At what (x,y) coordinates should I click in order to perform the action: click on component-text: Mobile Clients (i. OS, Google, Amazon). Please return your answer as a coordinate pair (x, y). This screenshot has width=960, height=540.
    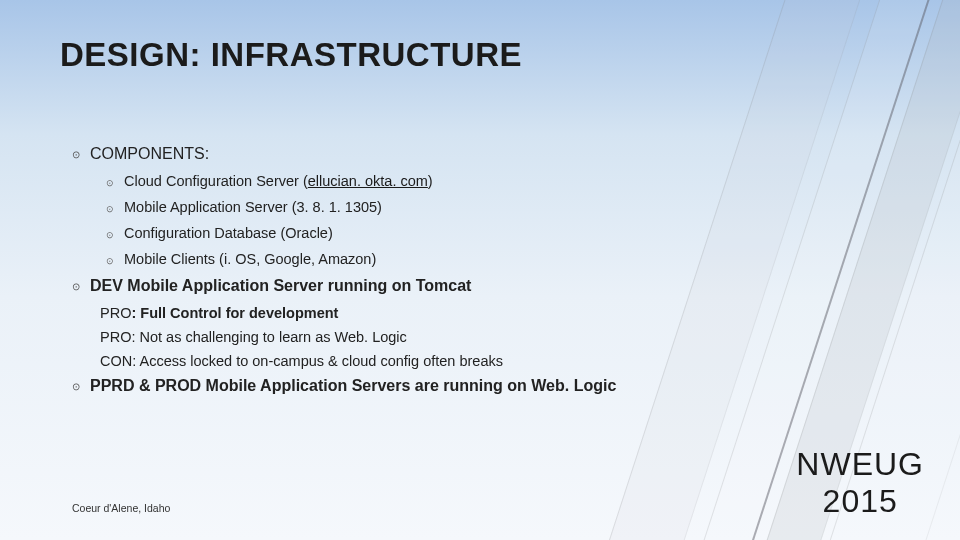
    Looking at the image, I should click on (250, 259).